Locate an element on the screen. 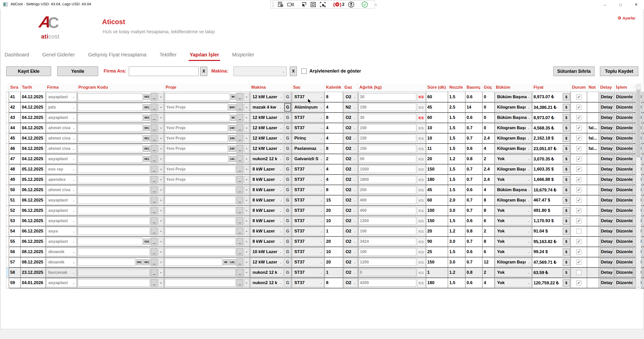 Image resolution: width=644 pixels, height=339 pixels. bend-select: Büküm Başına⌄ is located at coordinates (513, 190).